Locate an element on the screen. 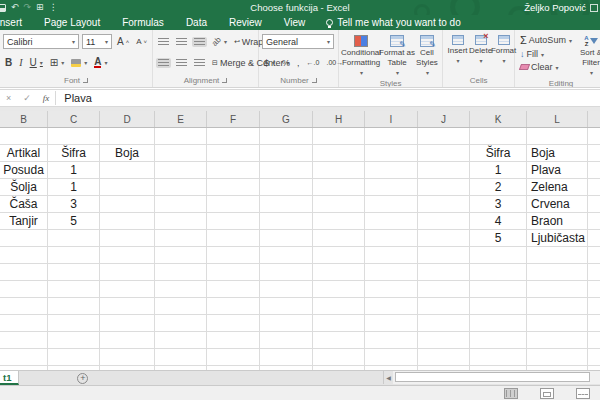 The image size is (600, 400). cell-M14 is located at coordinates (594, 358).